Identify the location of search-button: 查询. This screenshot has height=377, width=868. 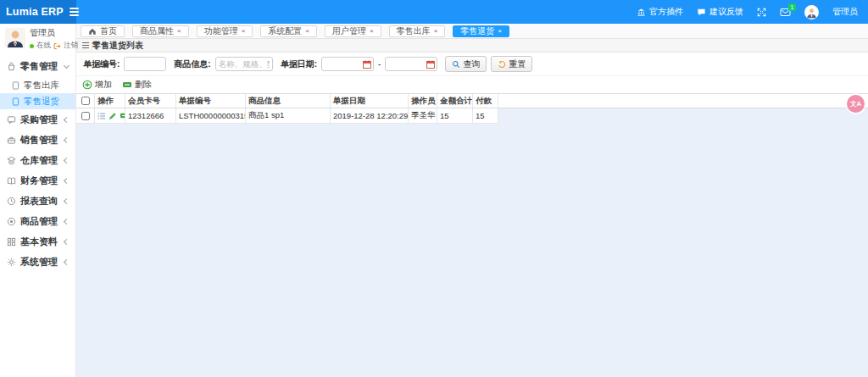
(466, 64).